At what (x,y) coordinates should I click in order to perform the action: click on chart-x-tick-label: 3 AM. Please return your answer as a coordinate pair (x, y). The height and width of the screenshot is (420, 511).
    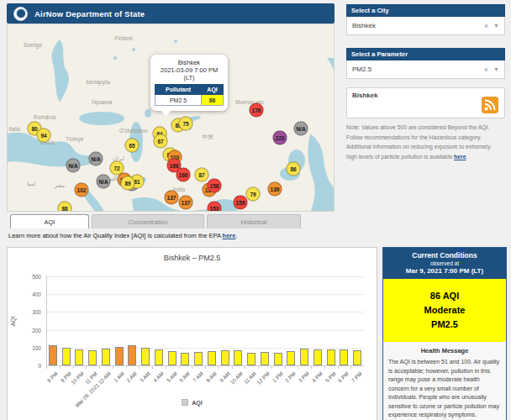
    Looking at the image, I should click on (145, 376).